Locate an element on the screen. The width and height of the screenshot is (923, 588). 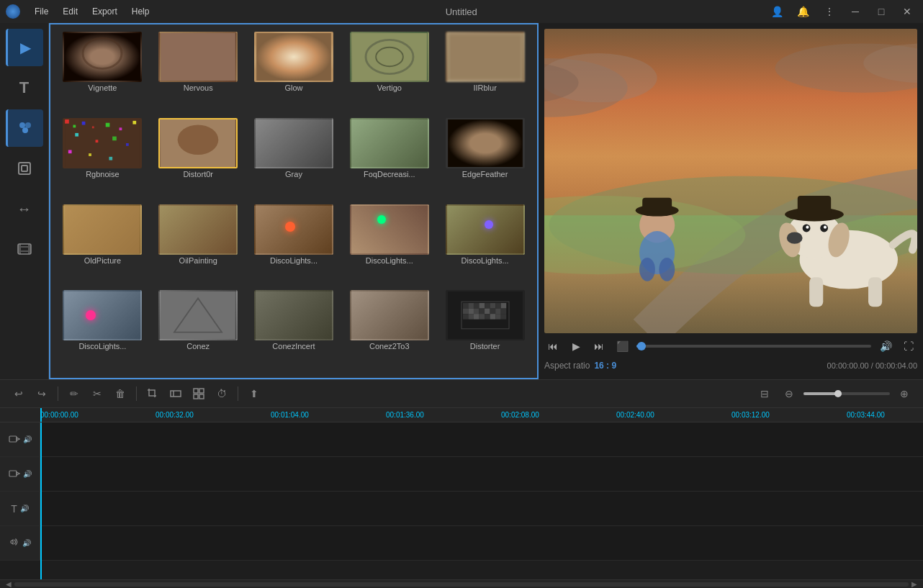
effect-nervous: Nervous is located at coordinates (199, 72).